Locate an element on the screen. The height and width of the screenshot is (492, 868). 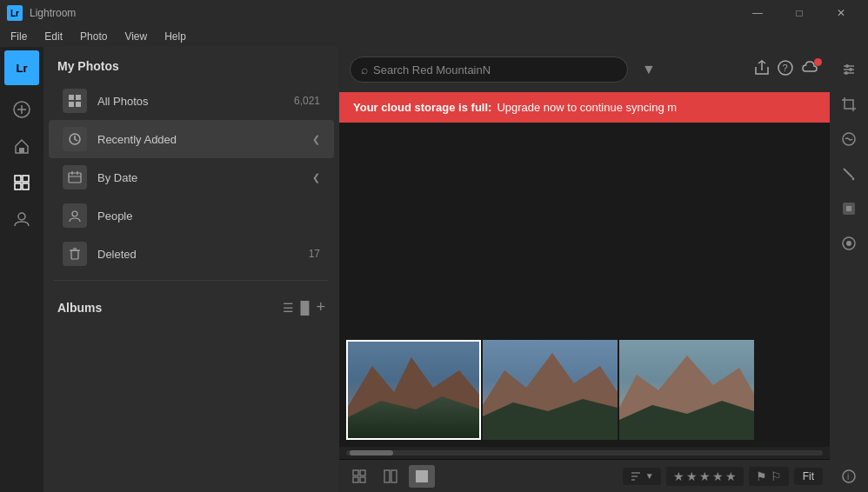
search-bar: ⌕ Search Red MountainN is located at coordinates (489, 70).